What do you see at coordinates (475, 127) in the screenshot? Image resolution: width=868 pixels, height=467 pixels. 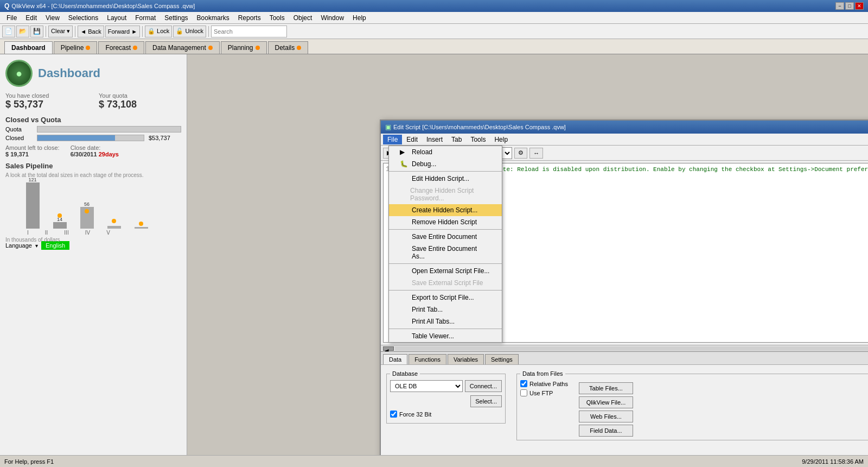 I see `dialog-title-left: ▣ Edit Script [C:\Users\mohammeds\Deskto…` at bounding box center [475, 127].